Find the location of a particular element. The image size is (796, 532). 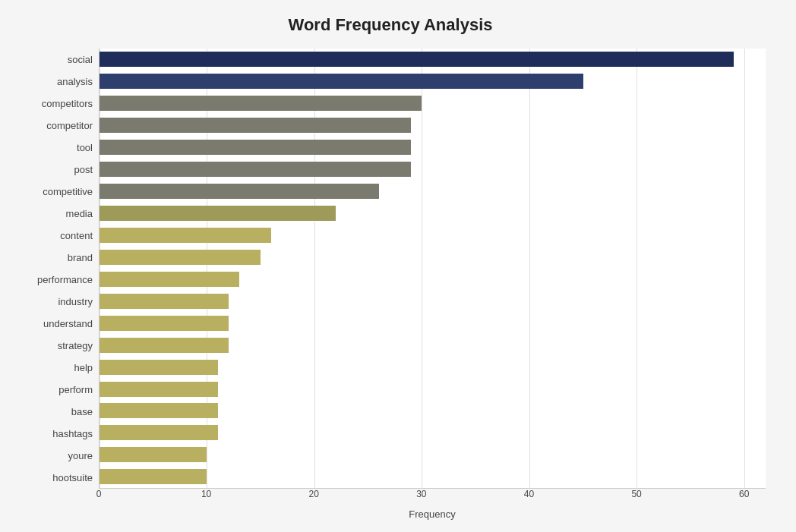

x-tick-label: 20 is located at coordinates (314, 494).